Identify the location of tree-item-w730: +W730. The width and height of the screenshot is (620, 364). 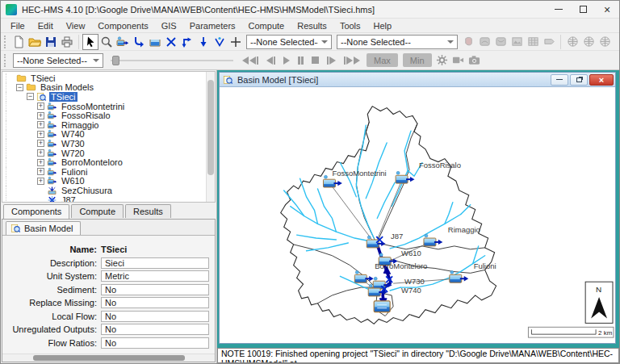
(106, 144).